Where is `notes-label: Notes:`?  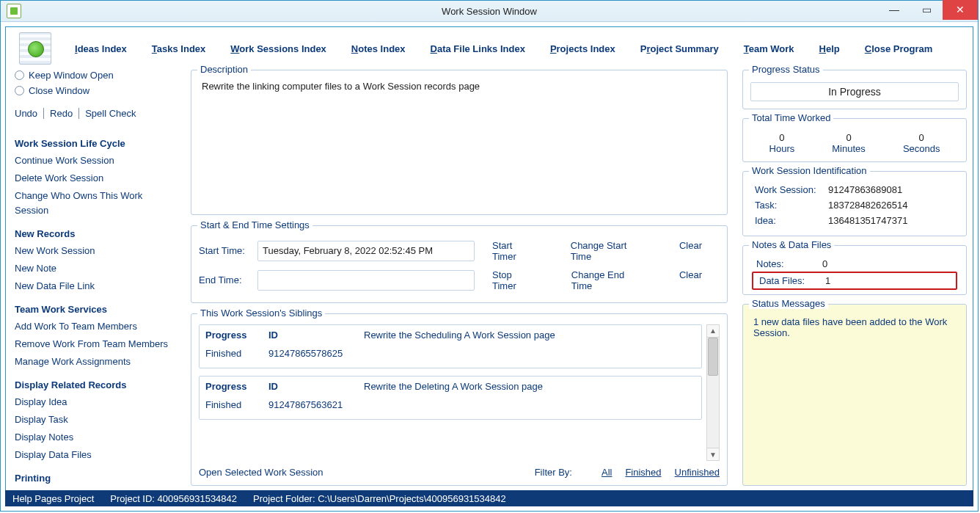
notes-label: Notes: is located at coordinates (786, 264).